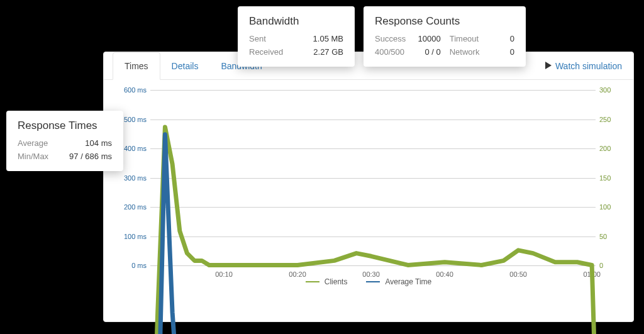 The image size is (644, 334). I want to click on legend-label-clients: Clients, so click(336, 282).